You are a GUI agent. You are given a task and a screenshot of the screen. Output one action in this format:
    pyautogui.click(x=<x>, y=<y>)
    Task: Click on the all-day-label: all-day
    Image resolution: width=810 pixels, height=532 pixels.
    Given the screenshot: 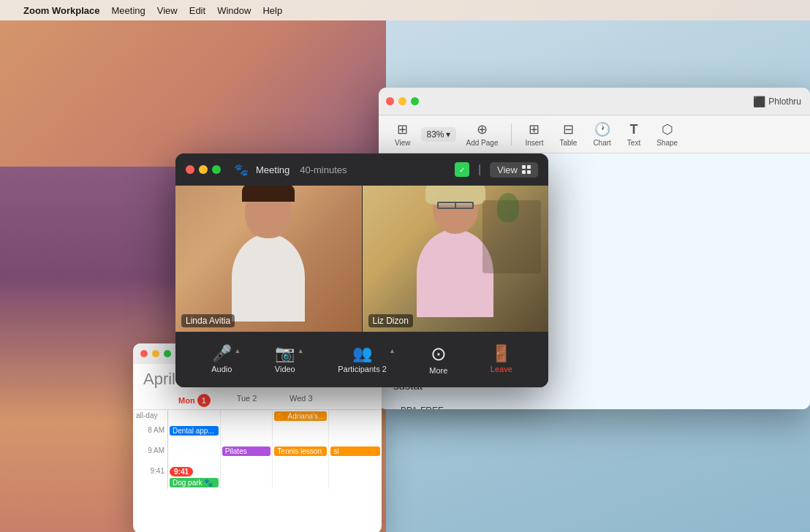 What is the action you would take?
    pyautogui.click(x=151, y=417)
    